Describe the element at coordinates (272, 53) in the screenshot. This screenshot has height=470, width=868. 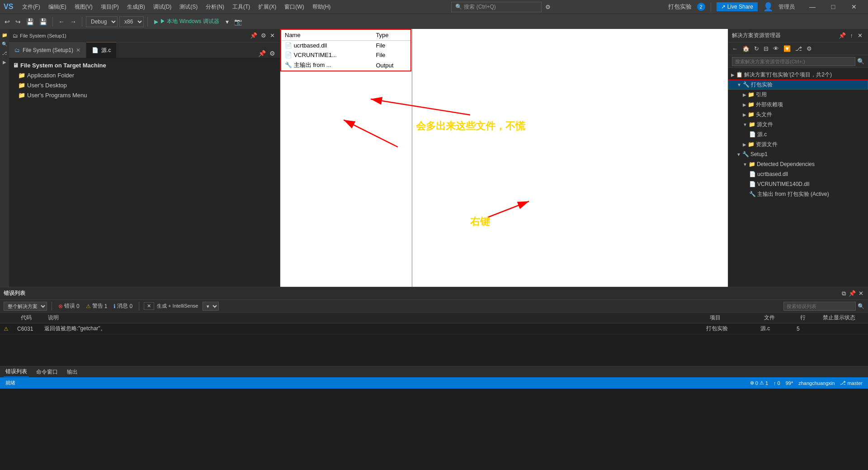
I see `tab-action-settings: ⚙` at that location.